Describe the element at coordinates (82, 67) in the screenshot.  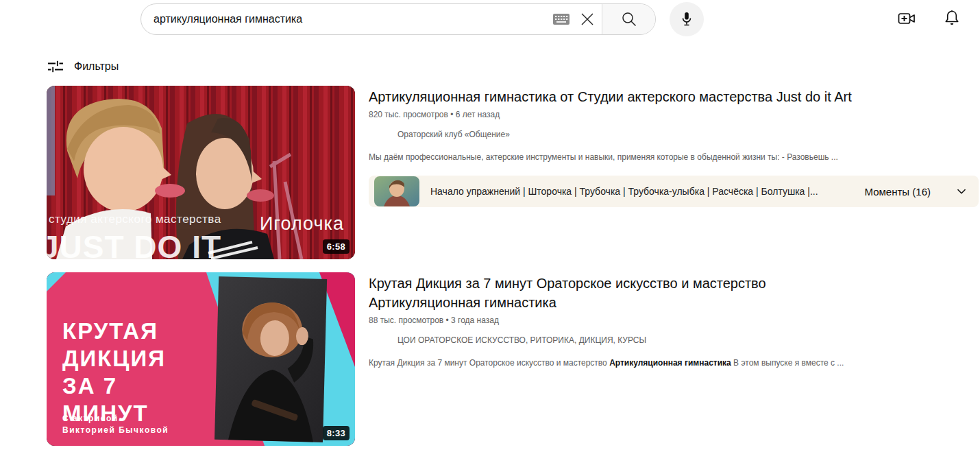
I see `filters-button: Фильтры` at that location.